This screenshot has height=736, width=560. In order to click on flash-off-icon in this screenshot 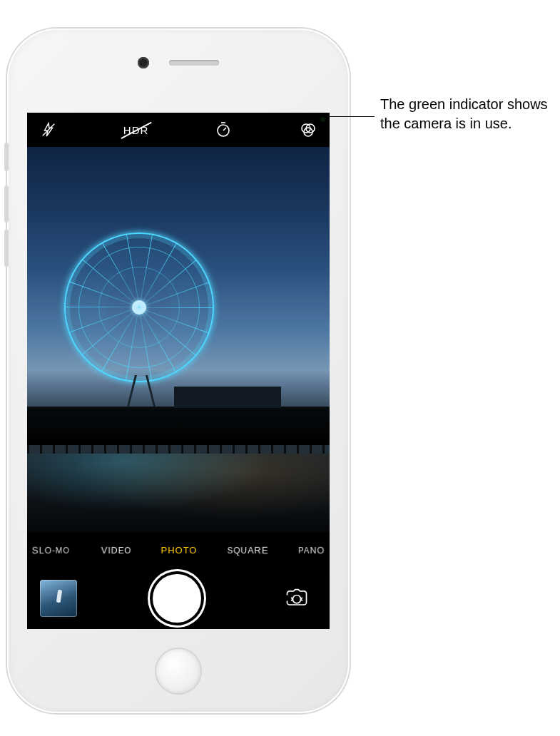, I will do `click(49, 130)`.